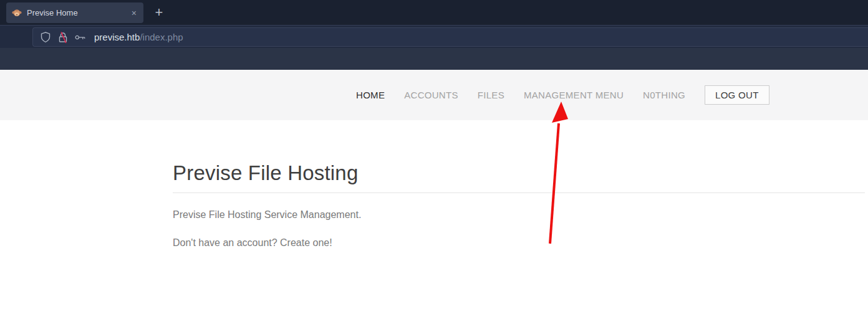 The height and width of the screenshot is (309, 868). Describe the element at coordinates (737, 95) in the screenshot. I see `log-out-button: LOG OUT` at that location.